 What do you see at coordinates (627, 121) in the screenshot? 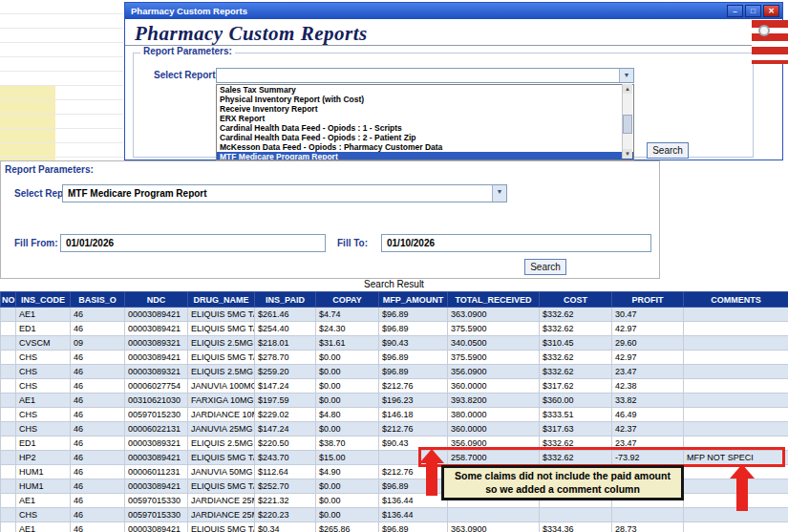
I see `dropdown-scrollbar: ▲ ▼` at bounding box center [627, 121].